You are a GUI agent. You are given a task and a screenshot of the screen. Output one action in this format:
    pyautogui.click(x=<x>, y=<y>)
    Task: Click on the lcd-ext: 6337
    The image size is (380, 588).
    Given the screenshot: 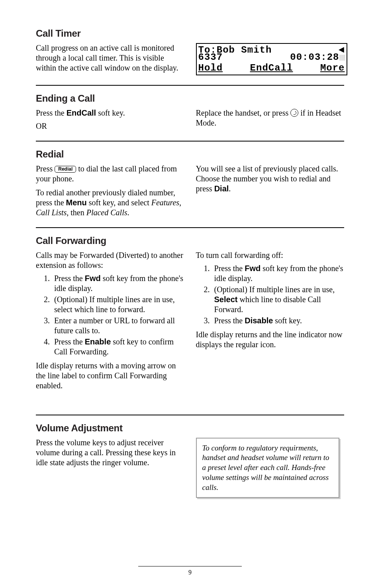 What is the action you would take?
    pyautogui.click(x=211, y=57)
    